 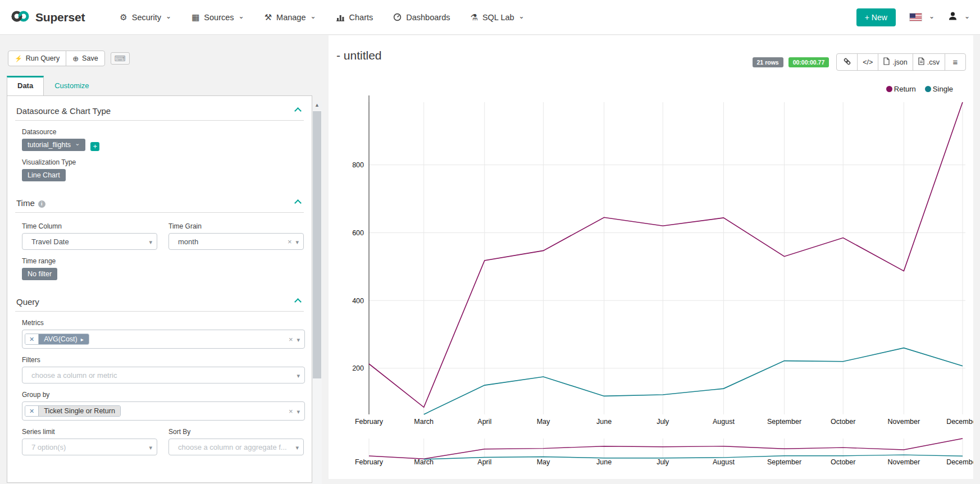 What do you see at coordinates (90, 432) in the screenshot?
I see `series-limit-label: Series limit` at bounding box center [90, 432].